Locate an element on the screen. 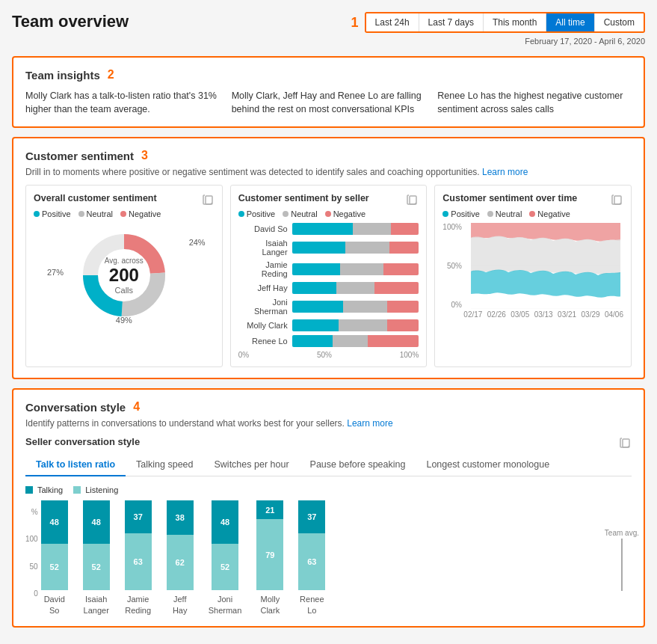 The width and height of the screenshot is (657, 644). conv-bar-group: 37 63 JamieReding is located at coordinates (138, 558).